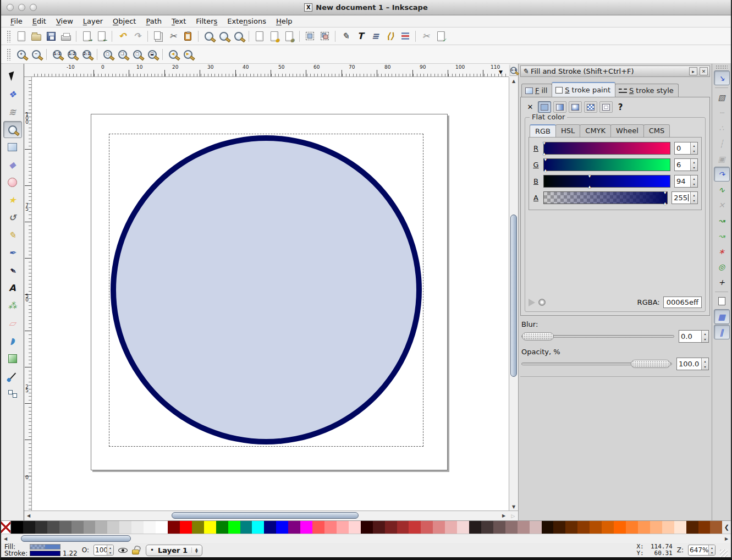 The width and height of the screenshot is (732, 560). I want to click on palette-scroll-left-arrow: ◀, so click(5, 539).